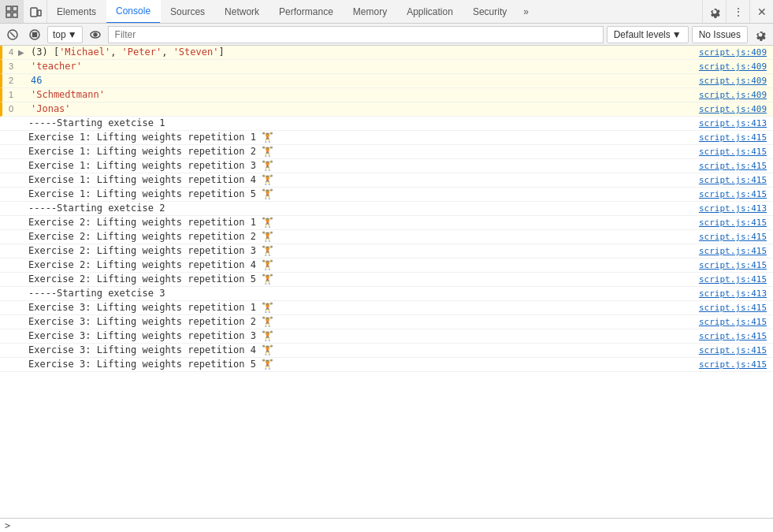 The image size is (773, 532). What do you see at coordinates (386, 280) in the screenshot?
I see `console-line: Exercise 2: Lifting weights repetition 5…` at bounding box center [386, 280].